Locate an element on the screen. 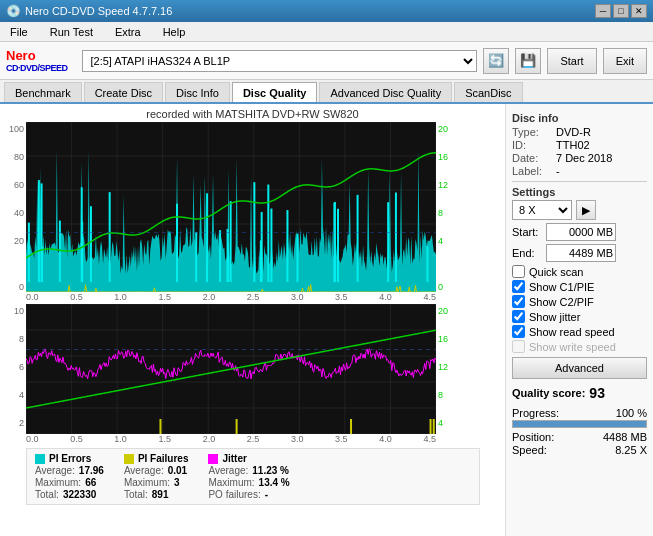 The height and width of the screenshot is (536, 653). quick-scan-label: Quick scan is located at coordinates (556, 272).